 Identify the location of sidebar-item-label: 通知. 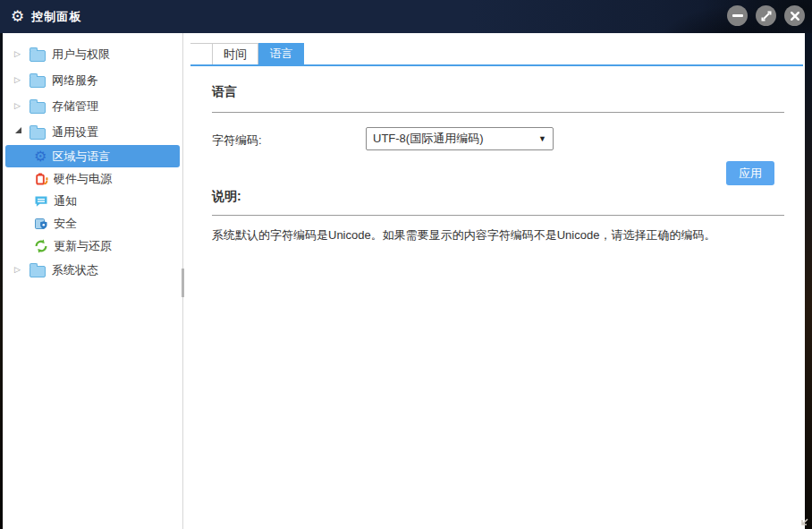
(65, 201).